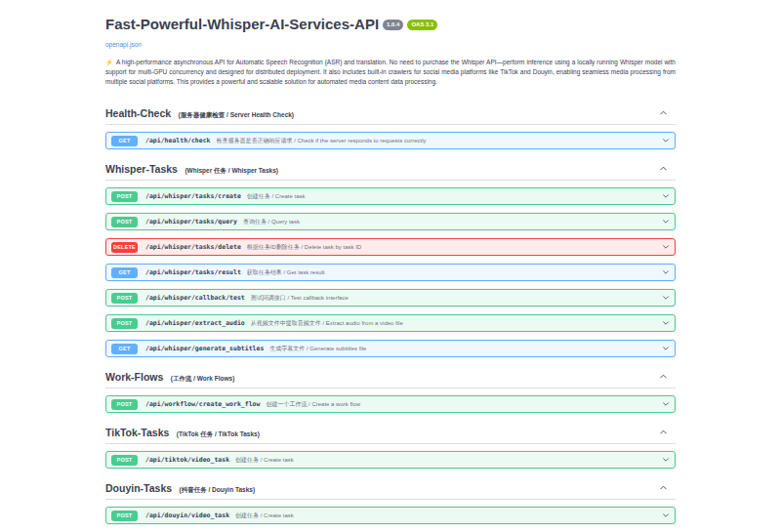  I want to click on method-badge: DELETE, so click(125, 248).